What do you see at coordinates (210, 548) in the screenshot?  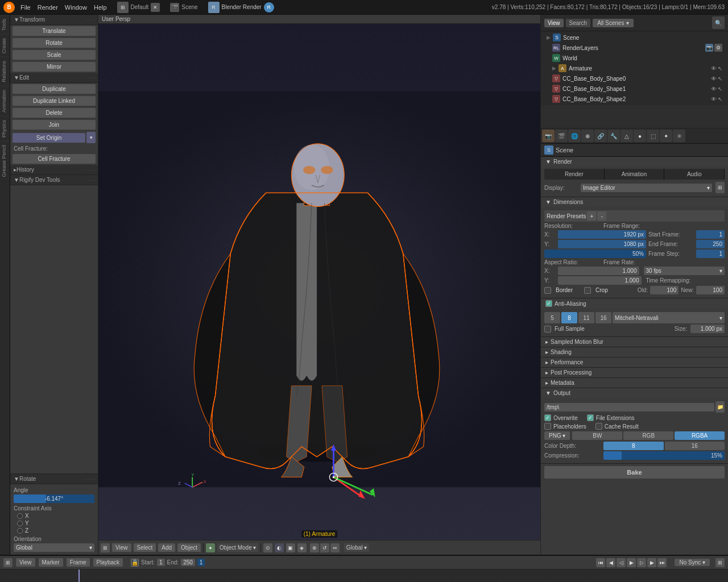 I see `mode-icon: ●` at bounding box center [210, 548].